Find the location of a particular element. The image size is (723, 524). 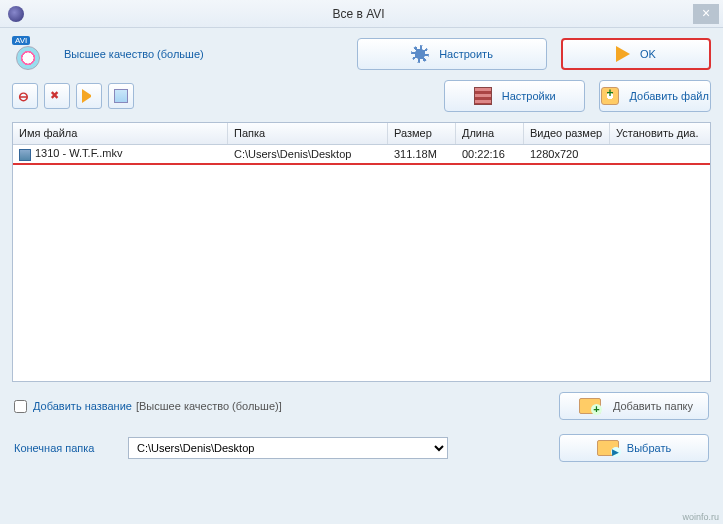

table-header: Имя файла Папка Размер Длина Видео разме… is located at coordinates (362, 134).